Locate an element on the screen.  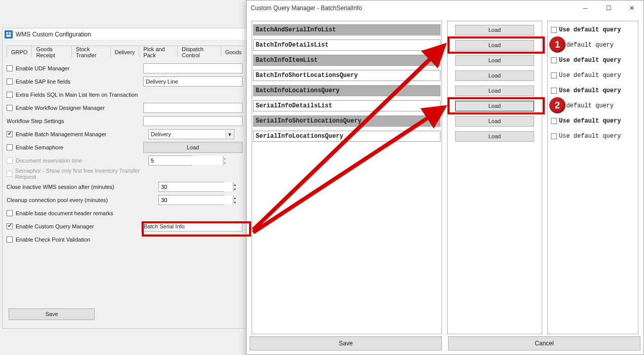
query-name-cell: BatchInfoDetailsList is located at coordinates (347, 45).